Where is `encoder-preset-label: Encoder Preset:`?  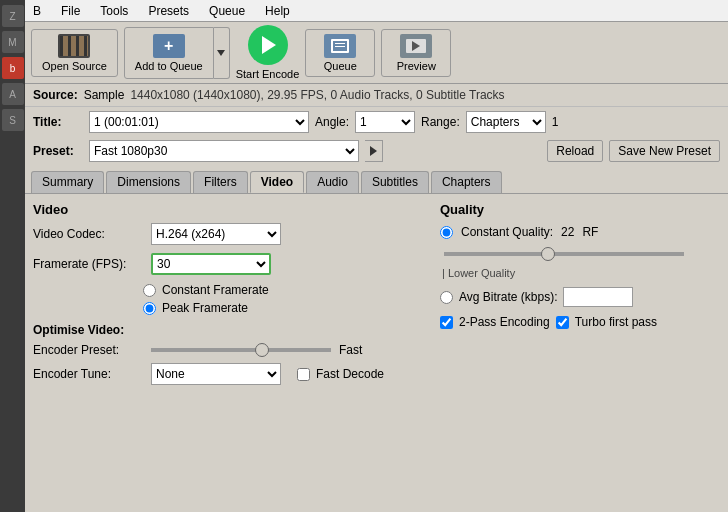
encoder-preset-label: Encoder Preset: is located at coordinates (88, 350).